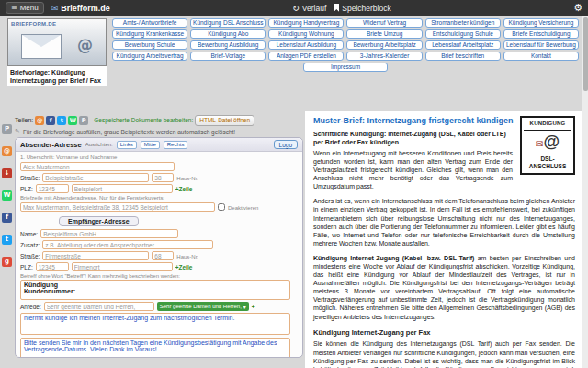  What do you see at coordinates (127, 145) in the screenshot?
I see `align-left-button: Links` at bounding box center [127, 145].